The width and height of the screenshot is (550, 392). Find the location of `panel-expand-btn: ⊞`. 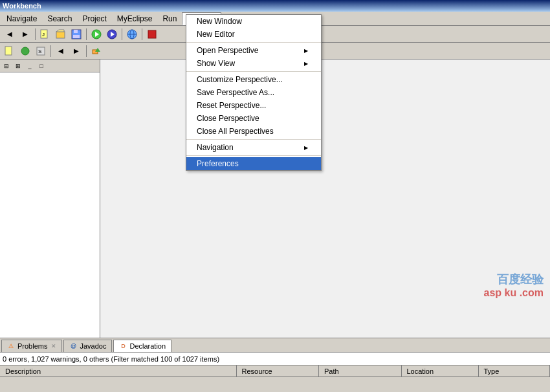

panel-expand-btn: ⊞ is located at coordinates (18, 66).